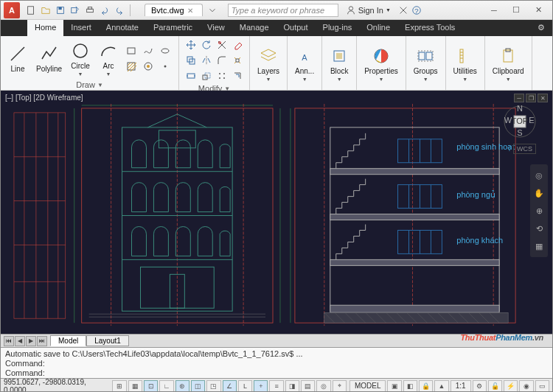 This screenshot has height=392, width=553. What do you see at coordinates (68, 340) in the screenshot?
I see `layout-tab-model: Model` at bounding box center [68, 340].